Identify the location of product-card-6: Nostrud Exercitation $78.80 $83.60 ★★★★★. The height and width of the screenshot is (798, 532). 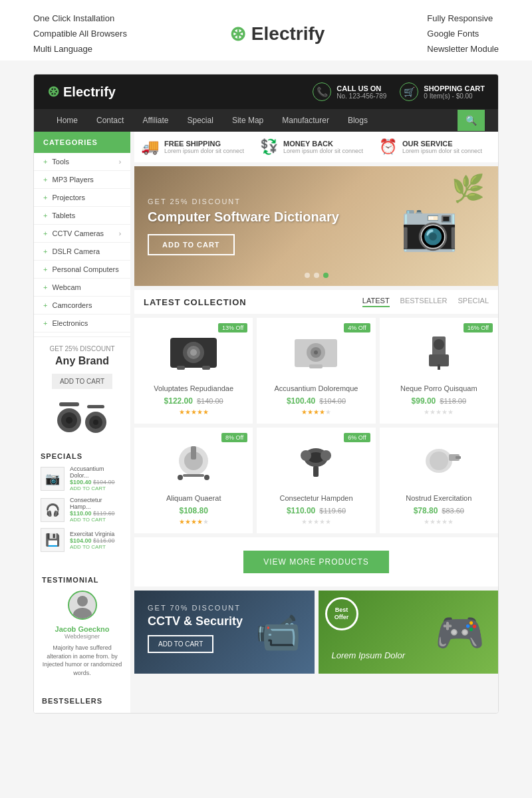
(439, 480).